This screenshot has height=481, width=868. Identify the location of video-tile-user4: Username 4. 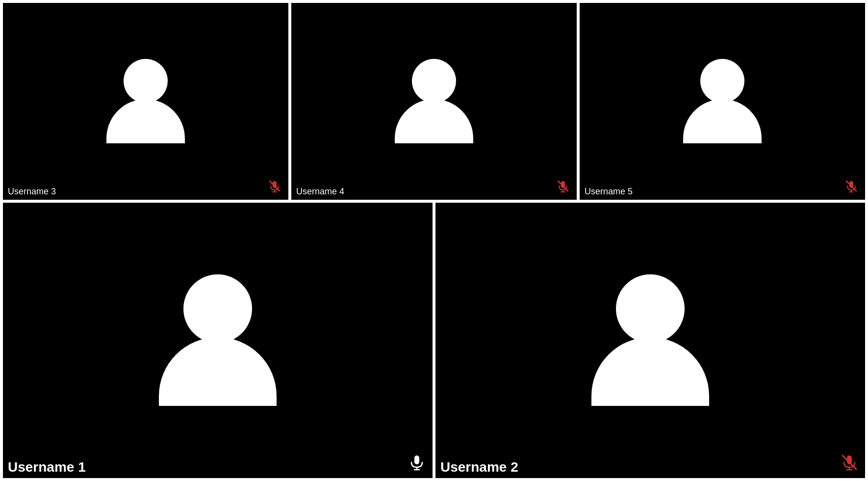
(434, 101).